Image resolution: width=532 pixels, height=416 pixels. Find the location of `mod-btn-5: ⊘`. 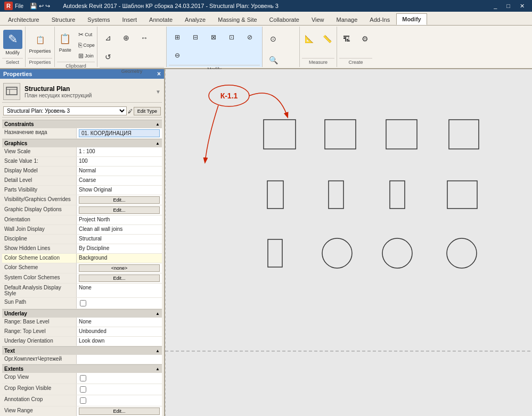

mod-btn-5: ⊘ is located at coordinates (250, 37).